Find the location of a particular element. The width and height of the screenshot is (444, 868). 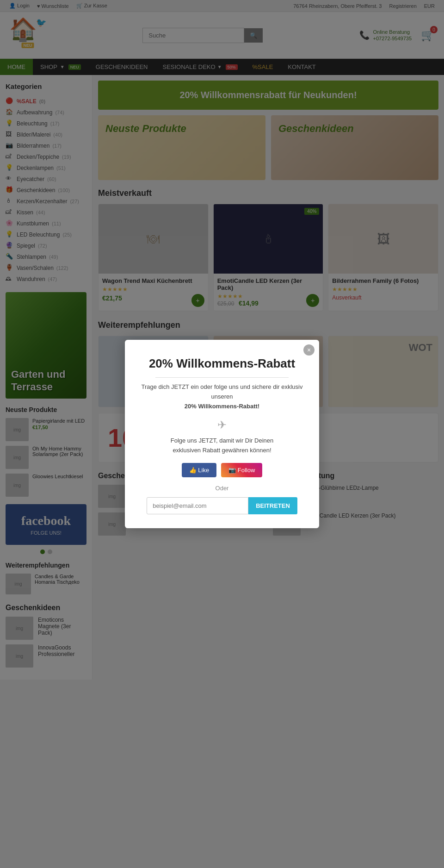

instagram-follow-button: 📷 Follow is located at coordinates (241, 470).